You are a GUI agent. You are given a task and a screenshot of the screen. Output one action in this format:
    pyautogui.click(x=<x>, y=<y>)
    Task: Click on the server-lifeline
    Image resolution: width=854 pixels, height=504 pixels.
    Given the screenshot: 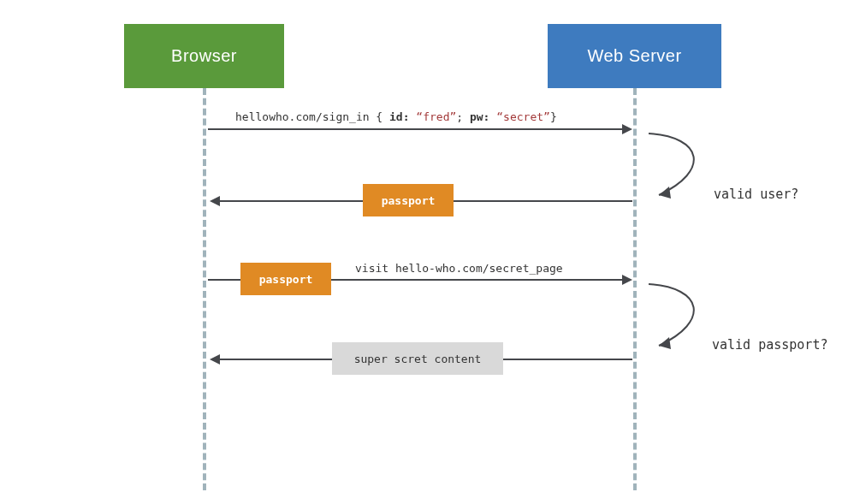 What is the action you would take?
    pyautogui.click(x=635, y=289)
    